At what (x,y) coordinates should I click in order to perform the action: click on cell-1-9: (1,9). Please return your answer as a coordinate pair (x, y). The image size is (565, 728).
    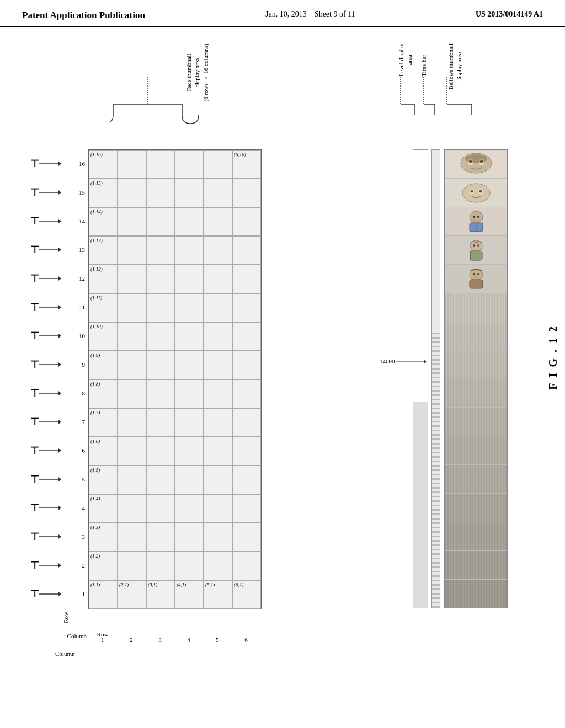
    Looking at the image, I should click on (103, 365).